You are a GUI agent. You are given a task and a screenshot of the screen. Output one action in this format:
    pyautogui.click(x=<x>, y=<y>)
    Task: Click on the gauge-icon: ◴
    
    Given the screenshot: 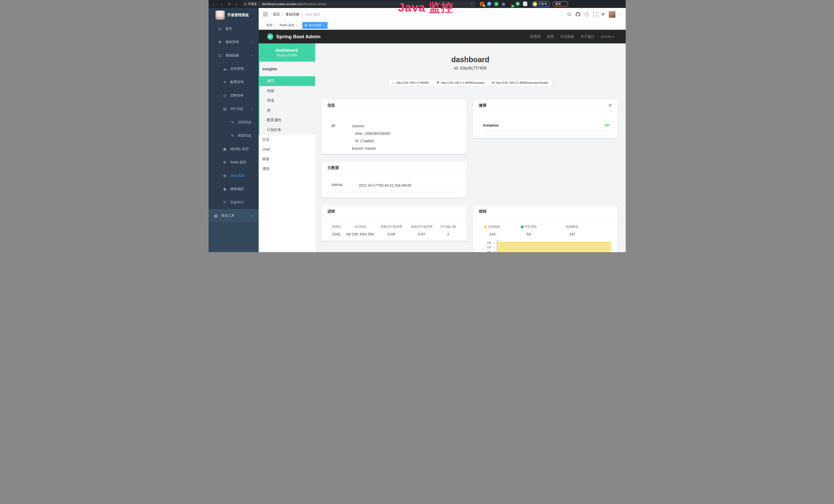 What is the action you would take?
    pyautogui.click(x=220, y=29)
    